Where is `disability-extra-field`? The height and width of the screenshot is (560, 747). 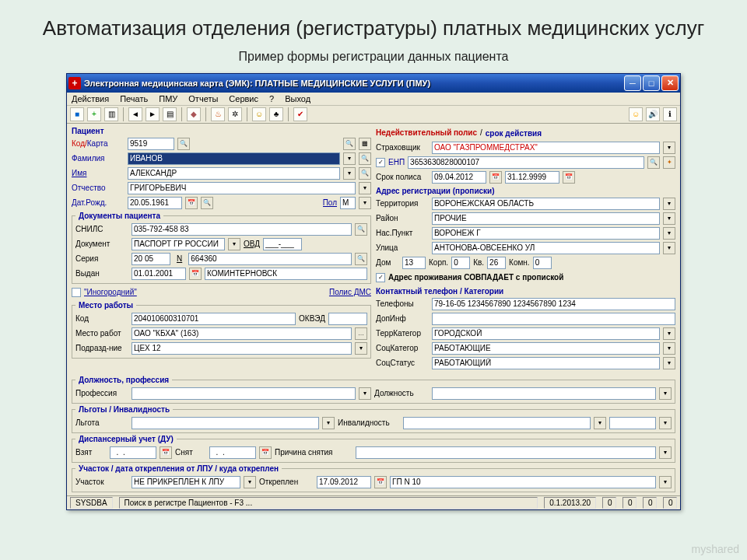
disability-extra-field is located at coordinates (633, 423).